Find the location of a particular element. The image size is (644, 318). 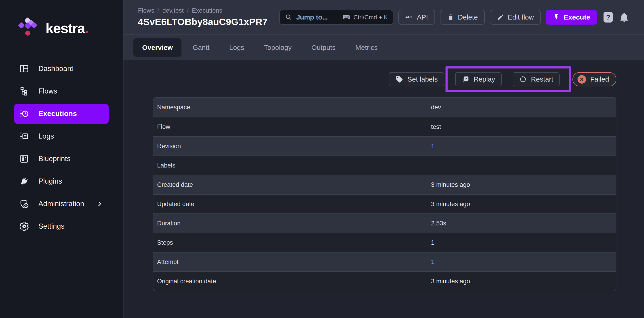

sidebar-item-logs: Logs is located at coordinates (62, 136).